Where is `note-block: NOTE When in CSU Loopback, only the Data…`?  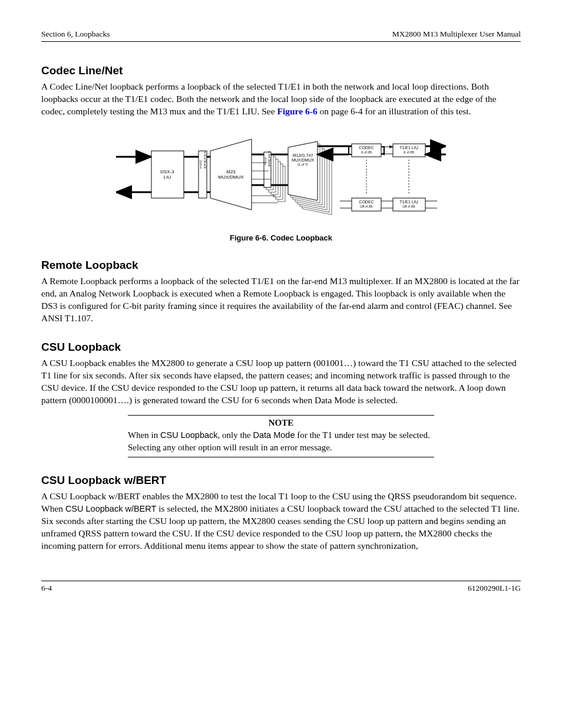 note-block: NOTE When in CSU Loopback, only the Data… is located at coordinates (281, 436).